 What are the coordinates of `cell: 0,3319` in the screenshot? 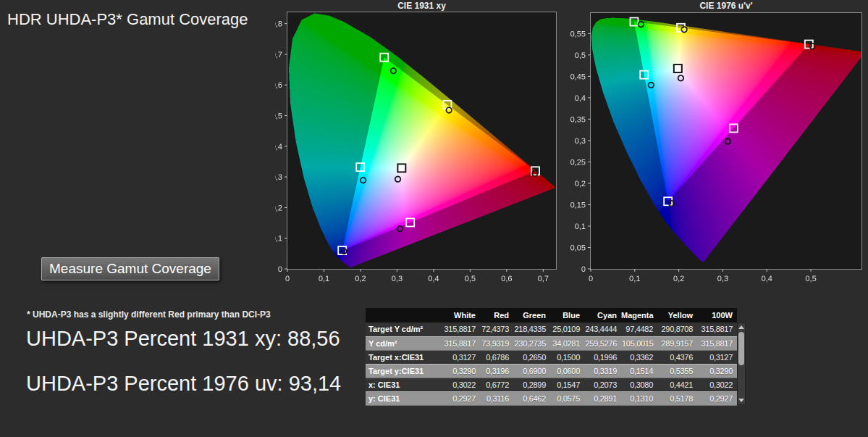 It's located at (602, 371).